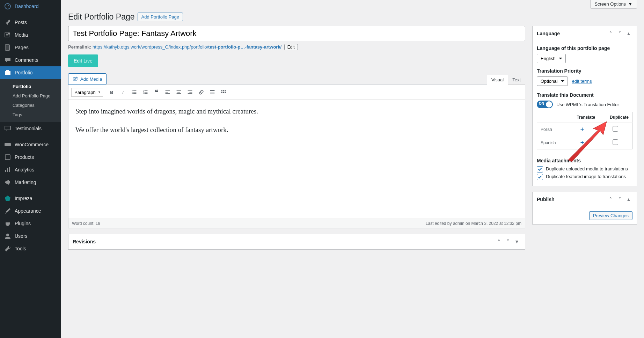 The width and height of the screenshot is (644, 338). Describe the element at coordinates (8, 198) in the screenshot. I see `impreza-icon` at that location.